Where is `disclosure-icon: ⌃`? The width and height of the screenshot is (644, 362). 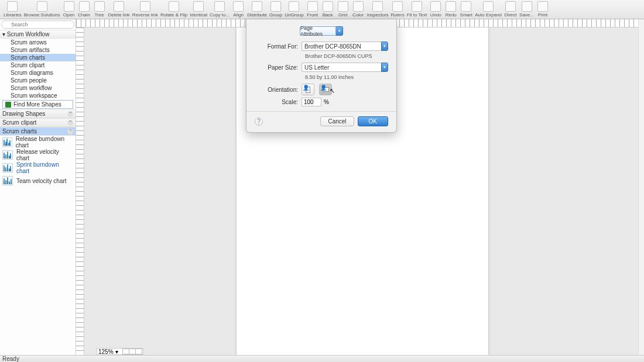
disclosure-icon: ⌃ is located at coordinates (70, 123).